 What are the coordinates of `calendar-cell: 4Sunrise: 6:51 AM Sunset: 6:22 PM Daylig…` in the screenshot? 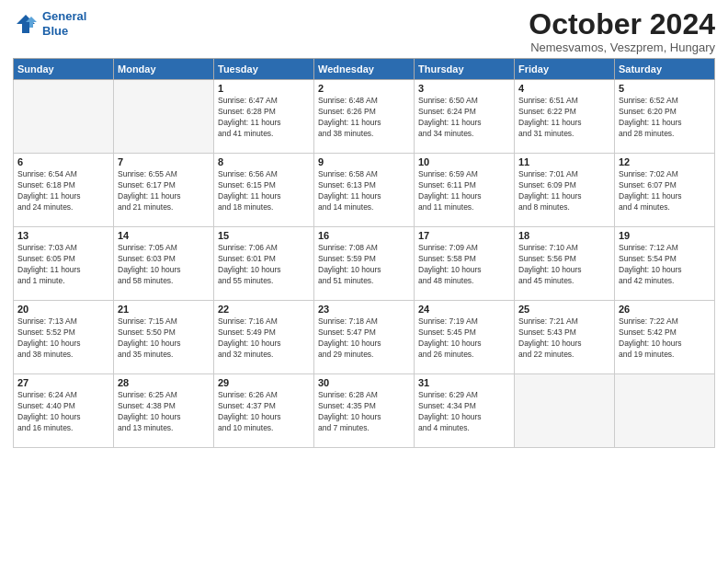 It's located at (564, 117).